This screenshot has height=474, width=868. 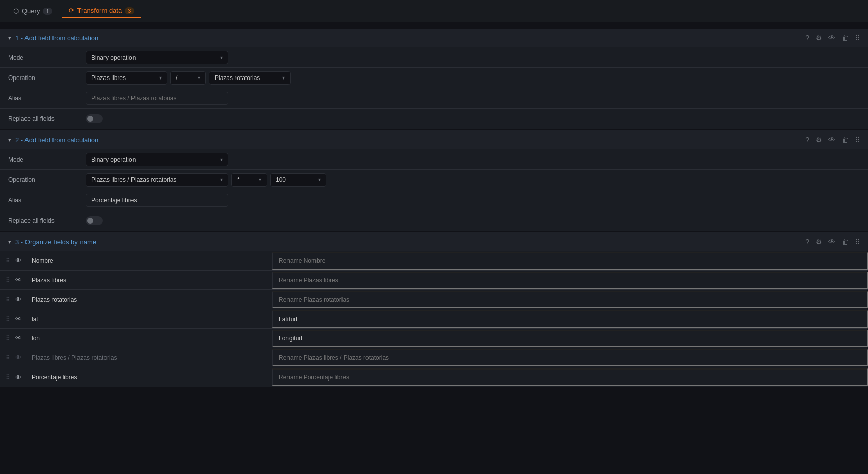 I want to click on drag-handle-lon: ⠿, so click(x=8, y=338).